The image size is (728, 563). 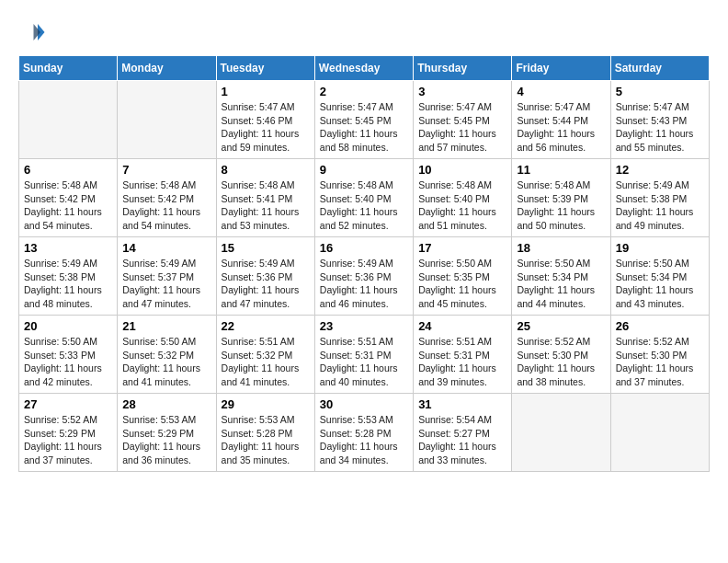 What do you see at coordinates (462, 169) in the screenshot?
I see `day-number: 10` at bounding box center [462, 169].